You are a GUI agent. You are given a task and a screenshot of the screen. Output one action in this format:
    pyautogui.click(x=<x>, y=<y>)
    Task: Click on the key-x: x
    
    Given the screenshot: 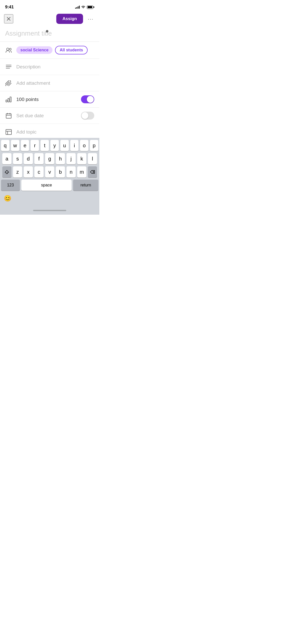 What is the action you would take?
    pyautogui.click(x=28, y=172)
    